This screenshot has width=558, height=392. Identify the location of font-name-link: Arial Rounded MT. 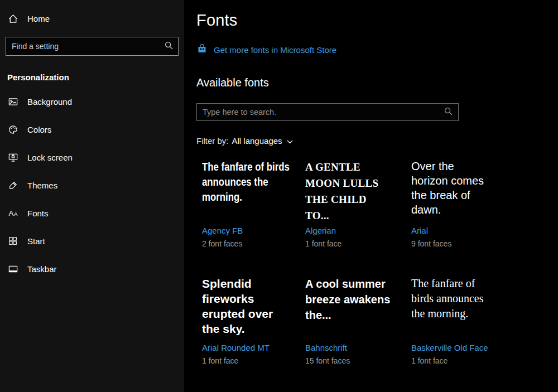
(253, 348).